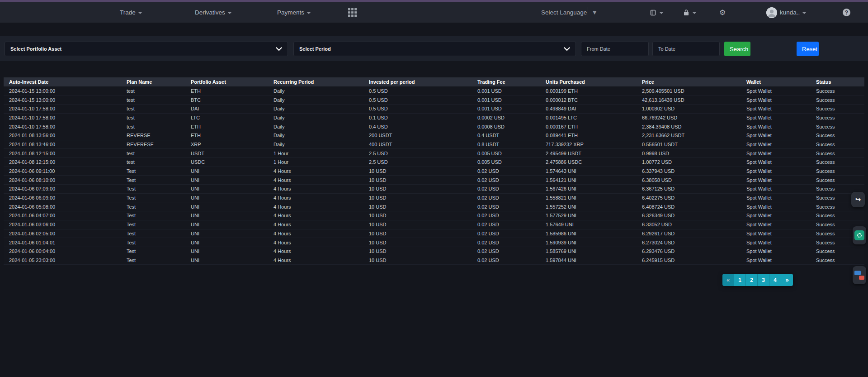 Image resolution: width=868 pixels, height=377 pixels. What do you see at coordinates (564, 13) in the screenshot?
I see `language-selector-label: Select Language` at bounding box center [564, 13].